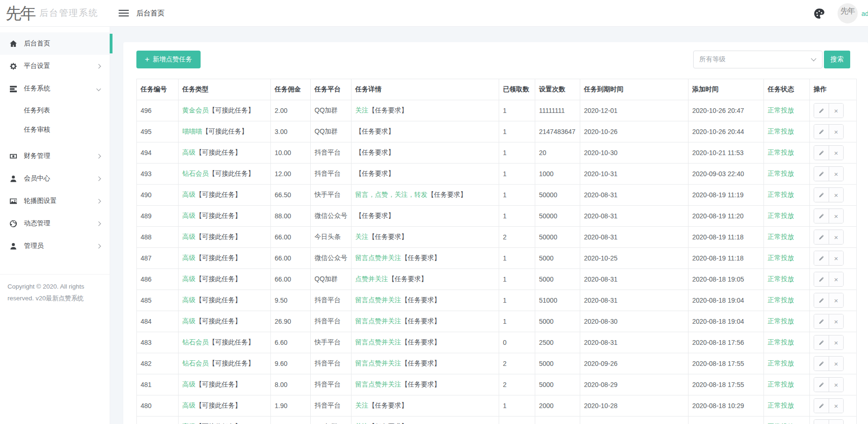  I want to click on sidebar-item-动态管理: 动态管理, so click(55, 223).